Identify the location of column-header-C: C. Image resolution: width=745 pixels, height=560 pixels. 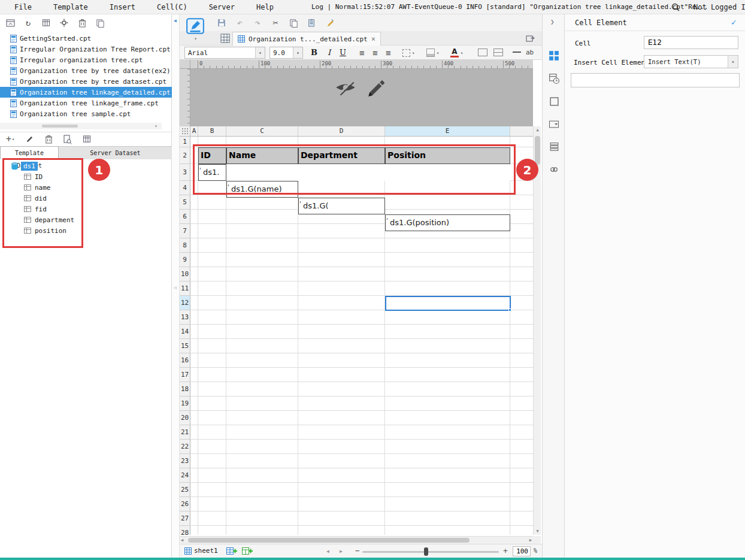
(262, 132).